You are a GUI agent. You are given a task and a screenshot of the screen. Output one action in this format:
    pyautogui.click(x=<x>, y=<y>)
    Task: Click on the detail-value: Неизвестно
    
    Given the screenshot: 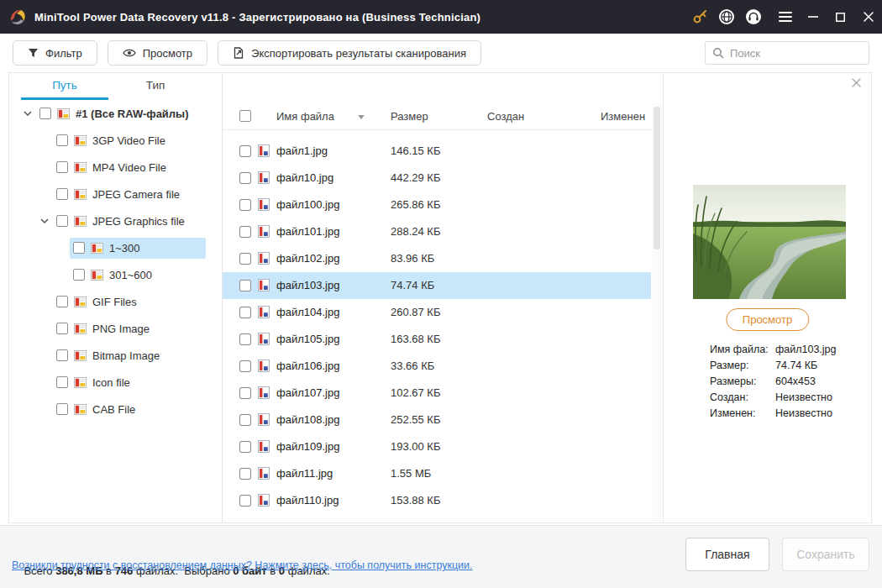 What is the action you would take?
    pyautogui.click(x=804, y=413)
    